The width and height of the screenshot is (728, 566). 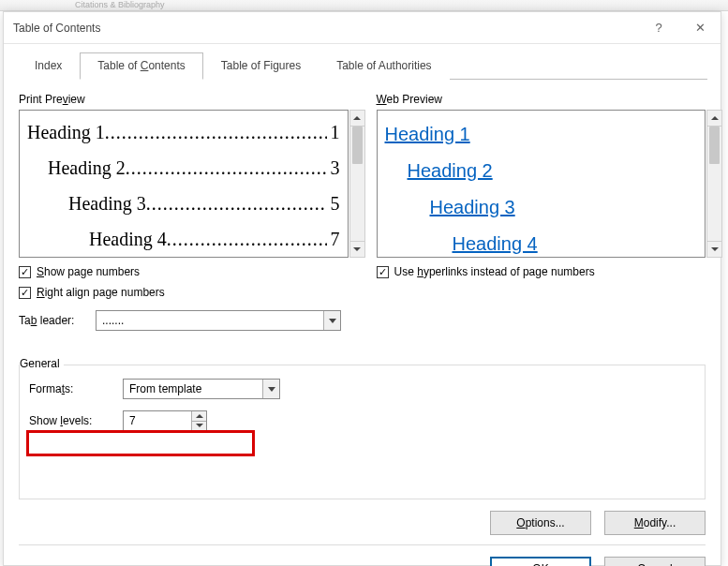 I want to click on print-preview-row: Heading 1...............................…, so click(x=184, y=132).